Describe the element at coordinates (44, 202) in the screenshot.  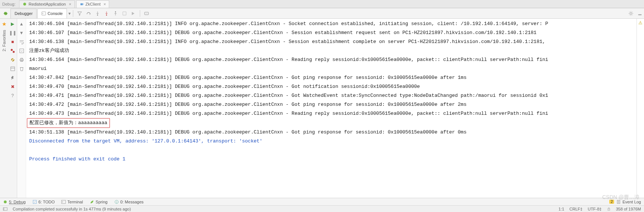
I see `toolwindow-todo: 6: TODO` at that location.